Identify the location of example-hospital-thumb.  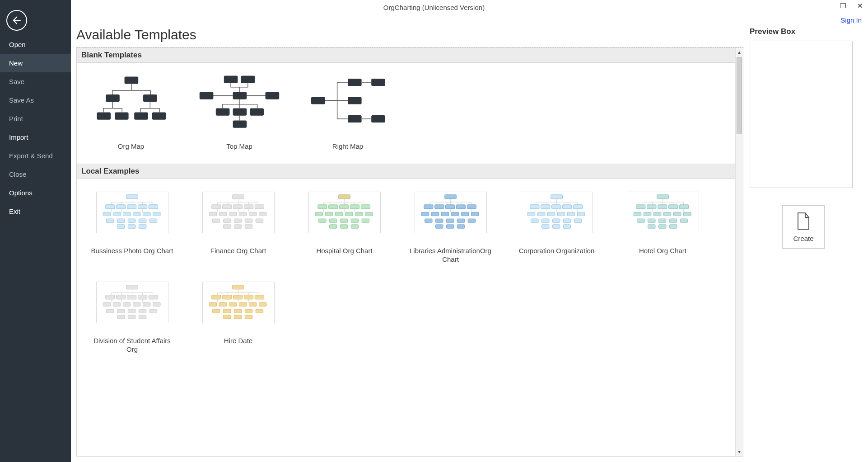
(345, 212).